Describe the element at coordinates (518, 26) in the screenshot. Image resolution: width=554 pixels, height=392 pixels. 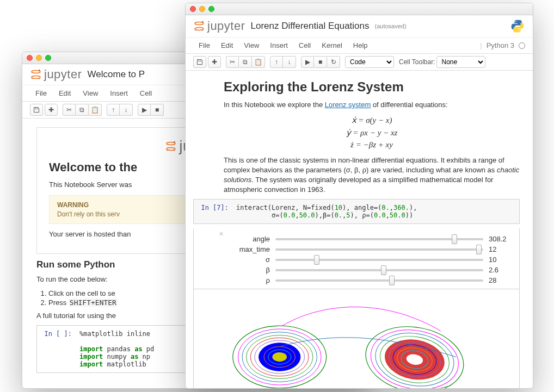
I see `python-icon` at that location.